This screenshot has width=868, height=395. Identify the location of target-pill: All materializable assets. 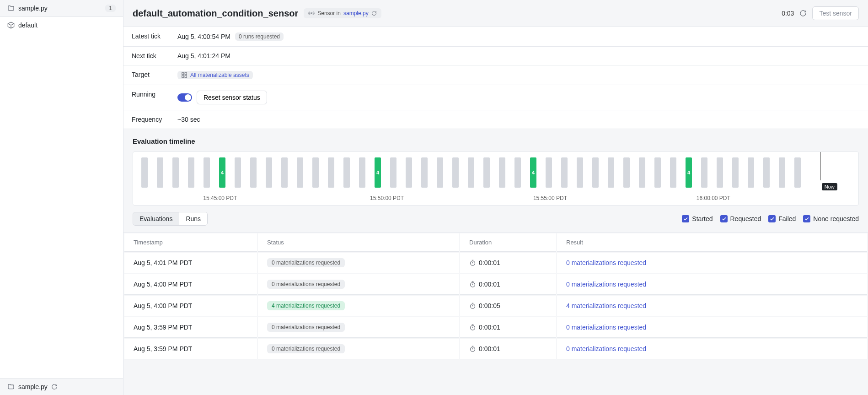
(215, 75).